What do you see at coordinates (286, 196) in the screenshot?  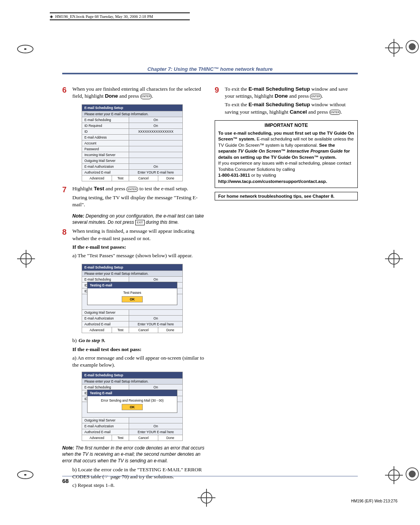 I see `troubleshoot-box: For home network troubleshooting tips, s…` at bounding box center [286, 196].